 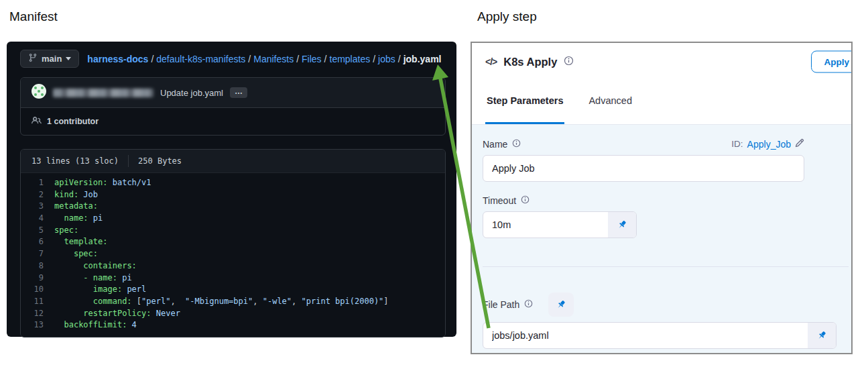 I want to click on filepath-input, so click(x=660, y=335).